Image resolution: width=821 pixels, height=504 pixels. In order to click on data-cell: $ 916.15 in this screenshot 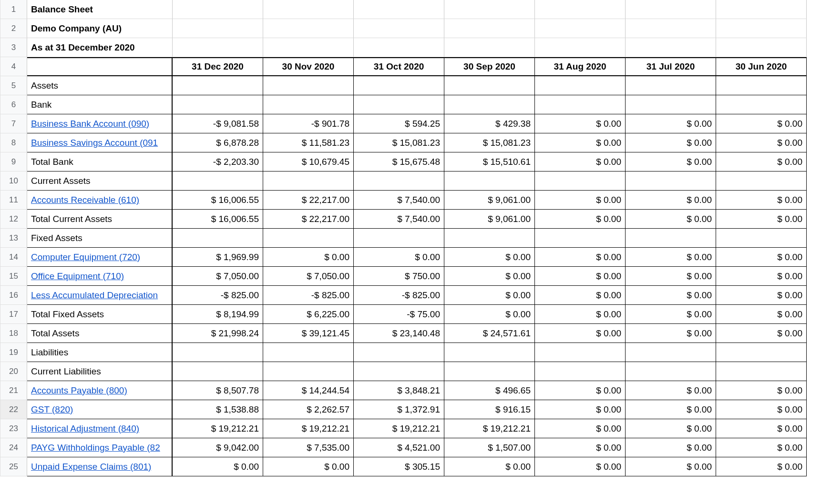, I will do `click(490, 410)`.